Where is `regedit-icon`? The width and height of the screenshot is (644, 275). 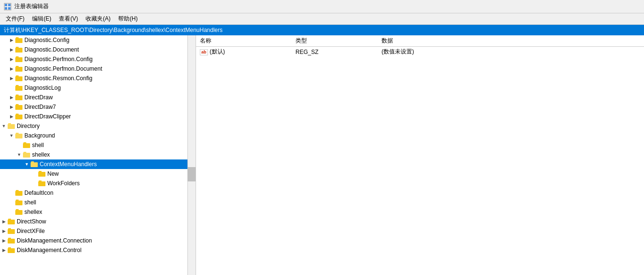 regedit-icon is located at coordinates (8, 7).